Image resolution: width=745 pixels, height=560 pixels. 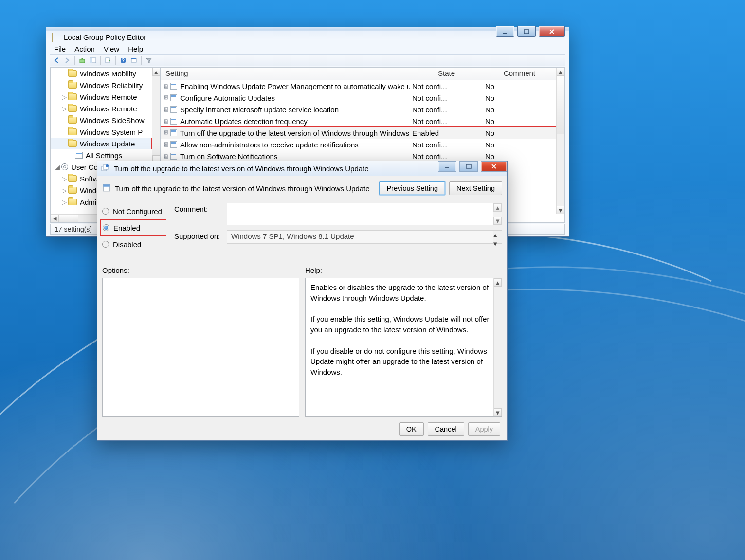 What do you see at coordinates (106, 211) in the screenshot?
I see `radio-icon` at bounding box center [106, 211].